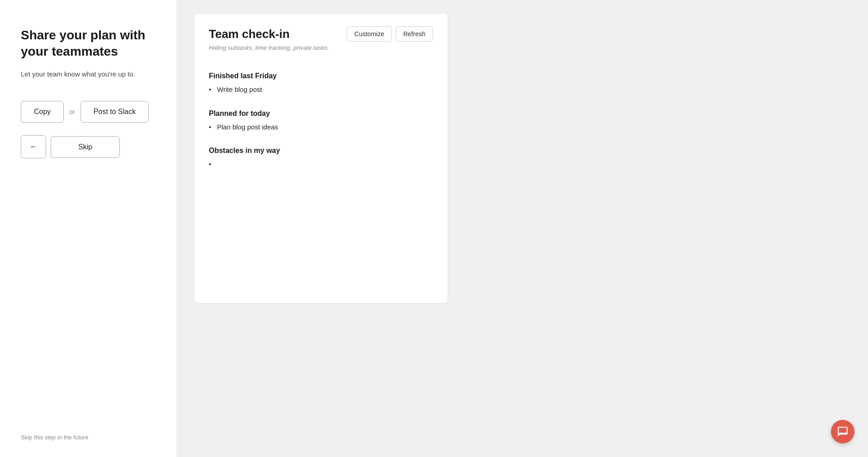 This screenshot has height=457, width=868. Describe the element at coordinates (33, 147) in the screenshot. I see `back-button: ←` at that location.